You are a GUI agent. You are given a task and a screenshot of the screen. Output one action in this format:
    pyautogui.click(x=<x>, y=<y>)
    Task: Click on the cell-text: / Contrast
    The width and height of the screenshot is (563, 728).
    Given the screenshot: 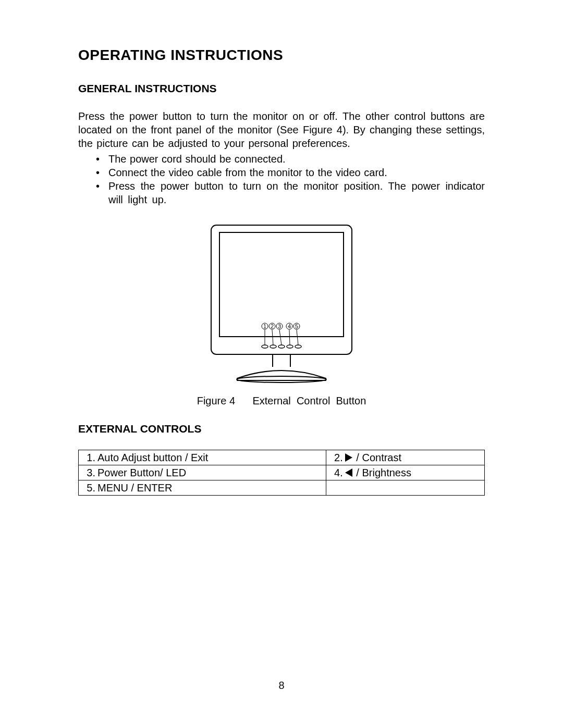 What is the action you would take?
    pyautogui.click(x=377, y=458)
    